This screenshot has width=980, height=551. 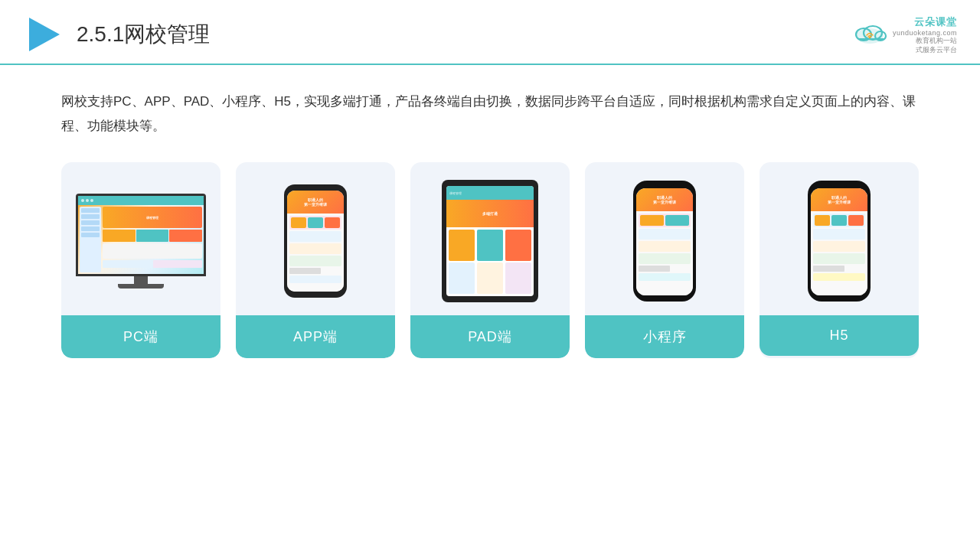 I want to click on card-miniprogram-image: 职通人的第一堂升维课, so click(x=665, y=239).